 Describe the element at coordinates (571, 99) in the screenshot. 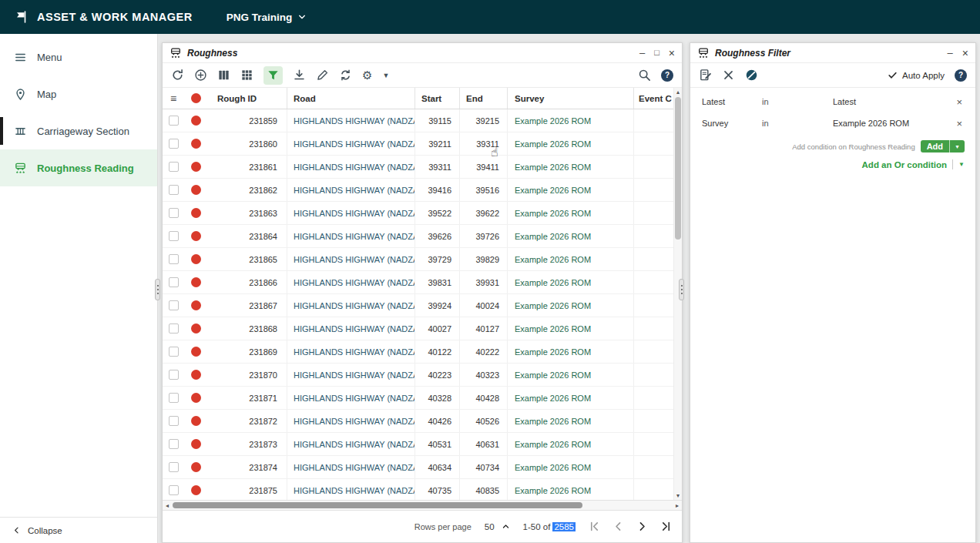

I see `column-header-survey: Survey` at that location.